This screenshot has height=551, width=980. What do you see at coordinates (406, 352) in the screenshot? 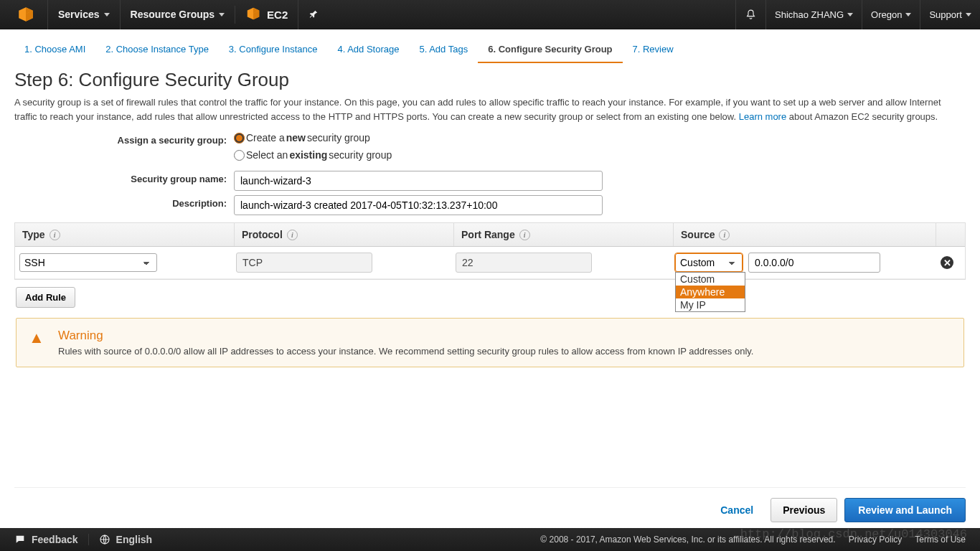
I see `warning-text: Rules with source of 0.0.0.0/0 allow all…` at bounding box center [406, 352].